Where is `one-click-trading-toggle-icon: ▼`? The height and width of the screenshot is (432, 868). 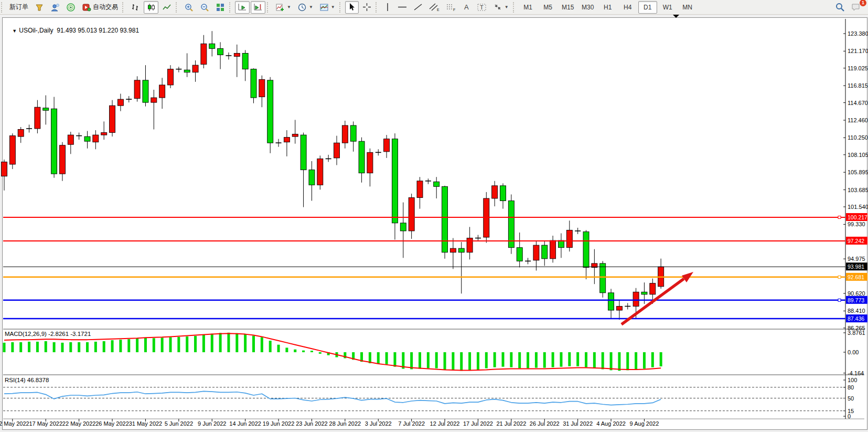 one-click-trading-toggle-icon: ▼ is located at coordinates (15, 31).